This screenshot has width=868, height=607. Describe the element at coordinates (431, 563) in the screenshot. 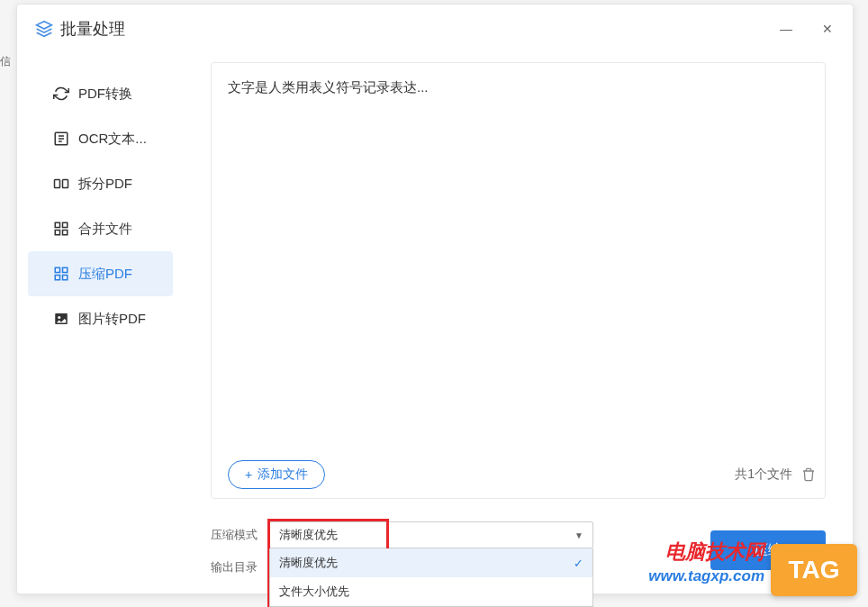

I see `dropdown-option-clarity: 清晰度优先 ✓` at that location.